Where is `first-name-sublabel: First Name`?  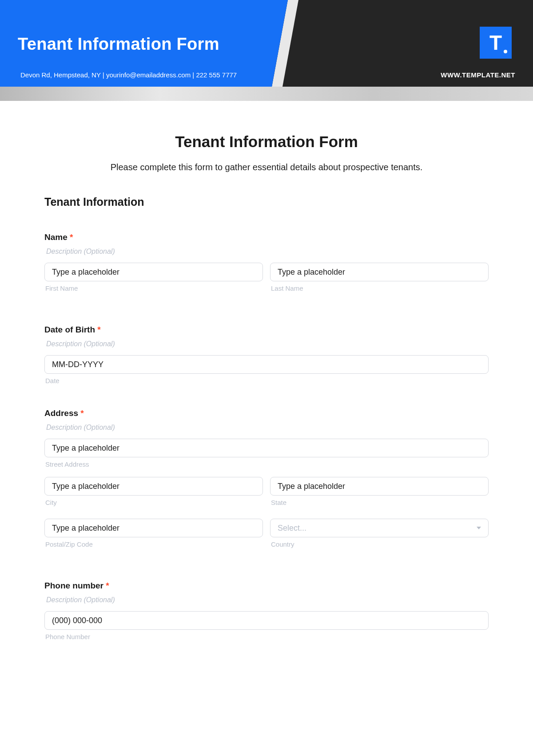 first-name-sublabel: First Name is located at coordinates (154, 288).